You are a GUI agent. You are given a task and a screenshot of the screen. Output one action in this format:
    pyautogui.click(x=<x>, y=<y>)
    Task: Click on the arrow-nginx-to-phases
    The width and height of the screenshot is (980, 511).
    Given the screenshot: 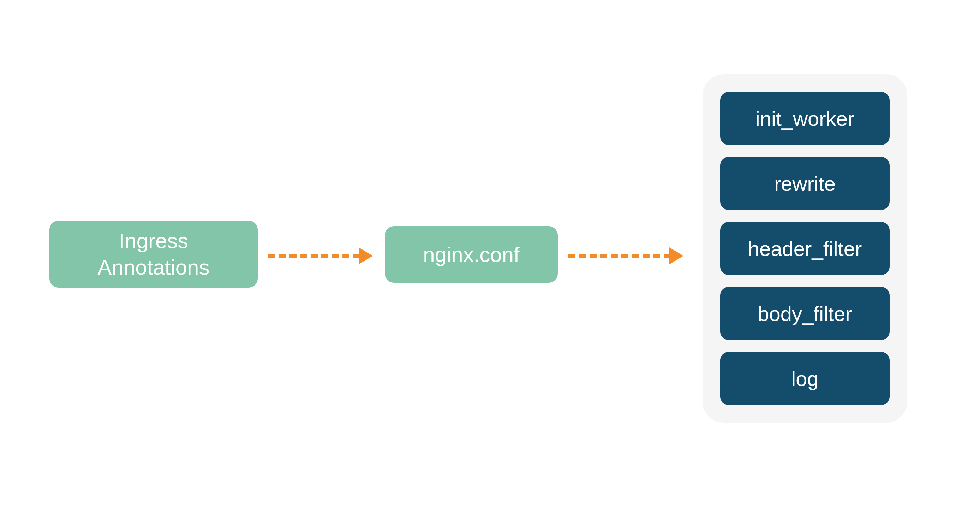 What is the action you would take?
    pyautogui.click(x=626, y=256)
    